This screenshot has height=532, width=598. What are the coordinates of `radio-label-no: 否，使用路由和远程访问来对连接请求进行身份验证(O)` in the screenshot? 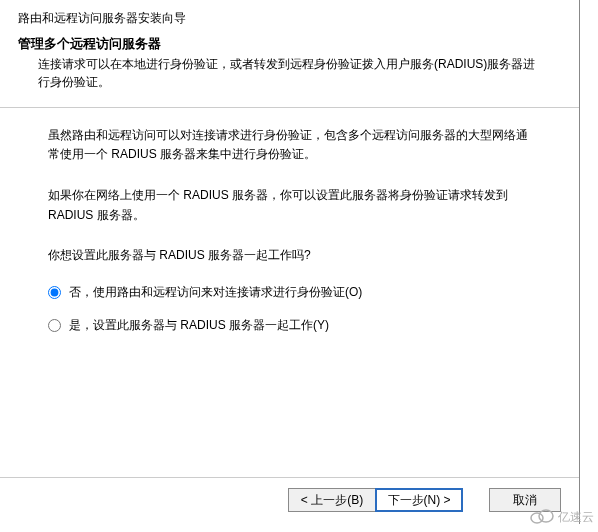 It's located at (216, 292).